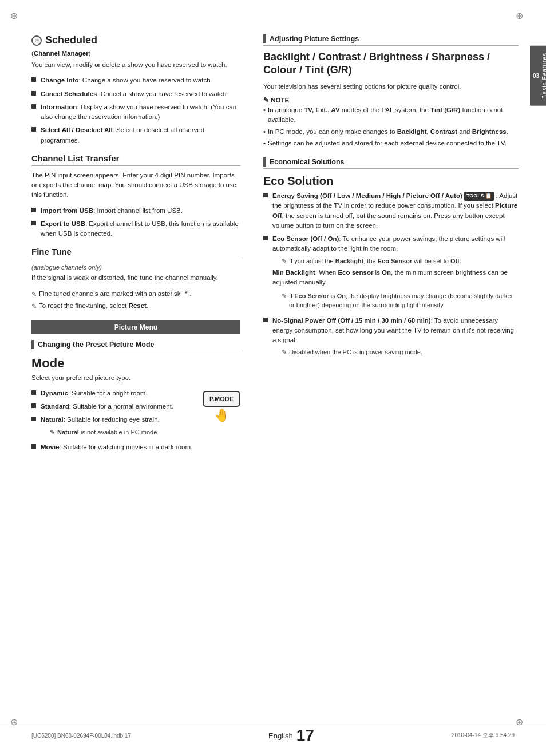 Image resolution: width=546 pixels, height=756 pixels. I want to click on no-signal-subnote: ✎ Disabled when the PC is in power savin…, so click(400, 353).